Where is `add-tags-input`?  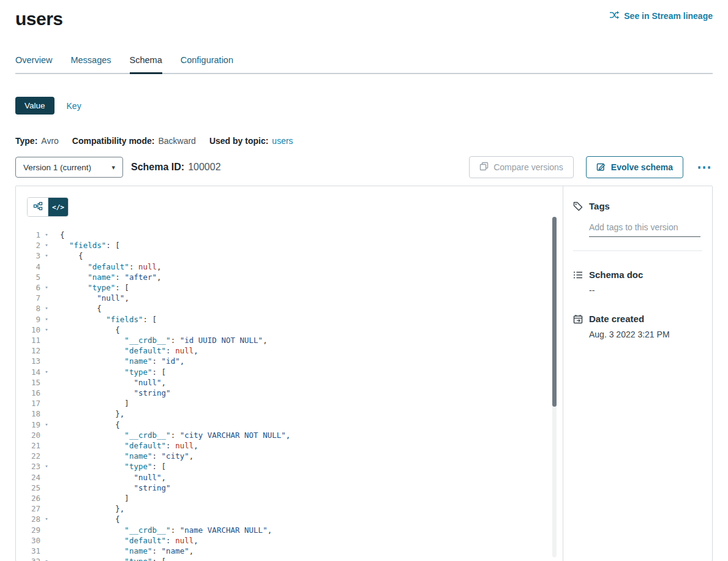 add-tags-input is located at coordinates (645, 229).